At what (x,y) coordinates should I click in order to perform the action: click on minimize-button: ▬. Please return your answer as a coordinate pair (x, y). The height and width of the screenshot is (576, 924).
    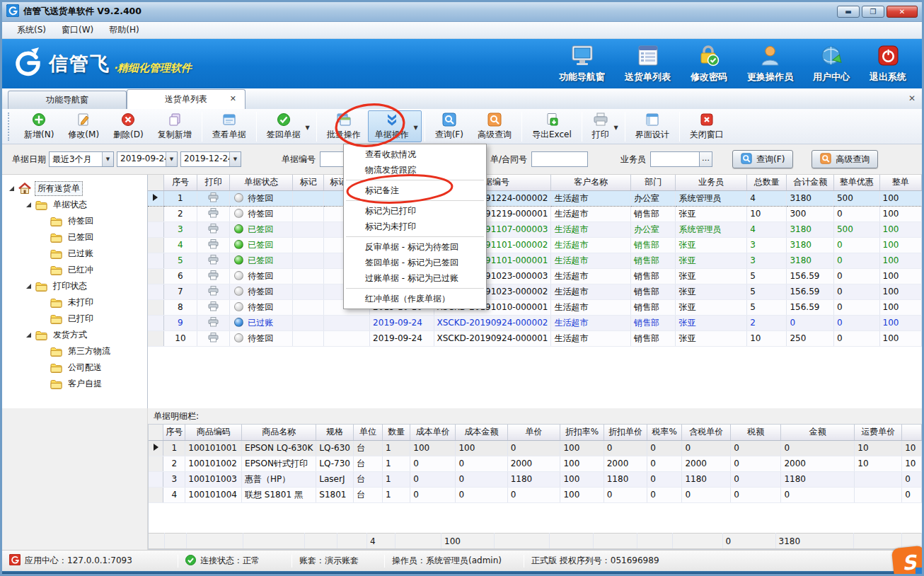
    Looking at the image, I should click on (848, 11).